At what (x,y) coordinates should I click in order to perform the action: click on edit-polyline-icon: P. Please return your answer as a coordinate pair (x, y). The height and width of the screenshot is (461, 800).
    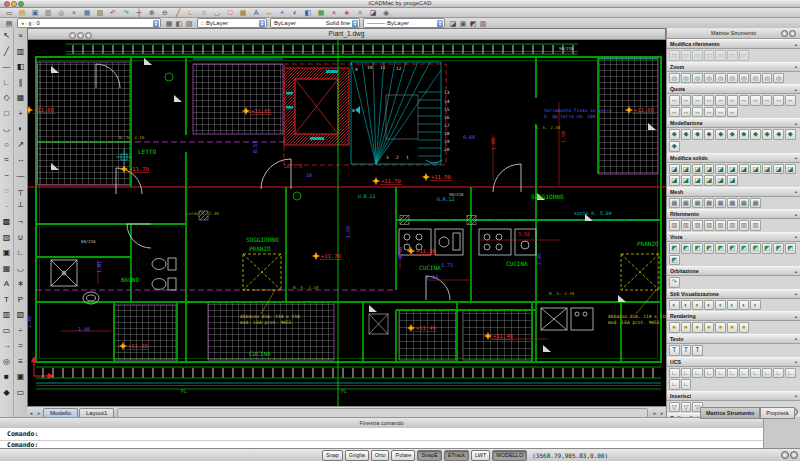
    Looking at the image, I should click on (20, 300).